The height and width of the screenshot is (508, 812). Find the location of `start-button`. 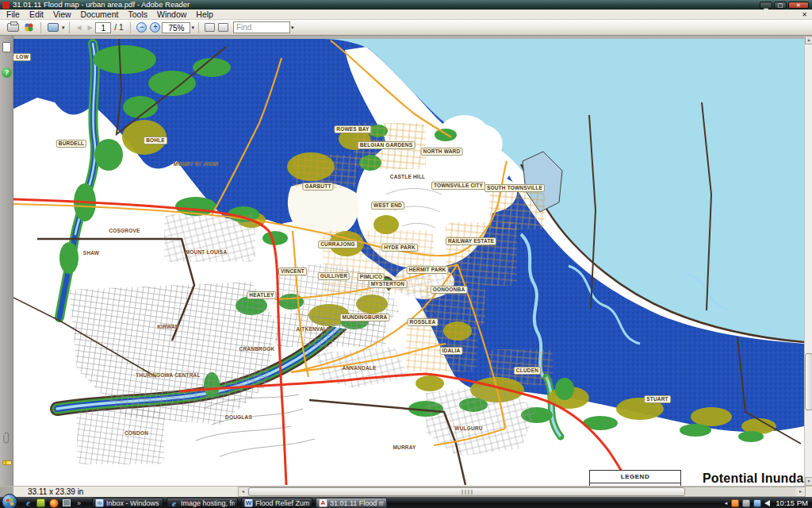

start-button is located at coordinates (10, 501).